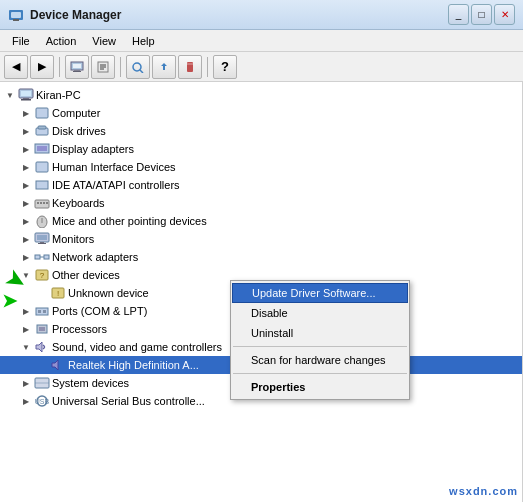  Describe the element at coordinates (320, 360) in the screenshot. I see `context-scan: Scan for hardware changes` at that location.